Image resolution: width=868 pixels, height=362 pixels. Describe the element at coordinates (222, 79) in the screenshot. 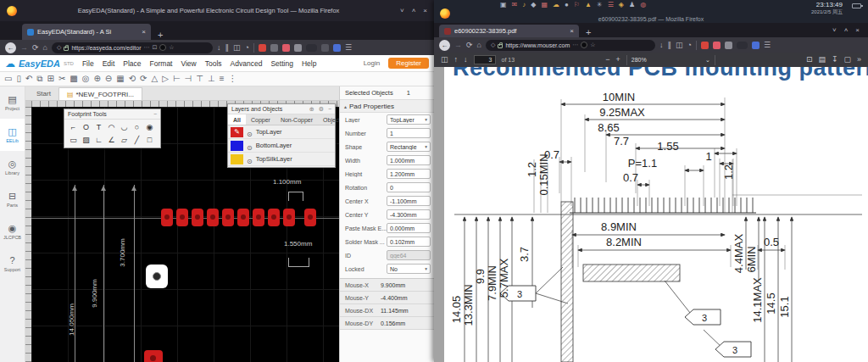

I see `toolbar-icon: ≡` at that location.